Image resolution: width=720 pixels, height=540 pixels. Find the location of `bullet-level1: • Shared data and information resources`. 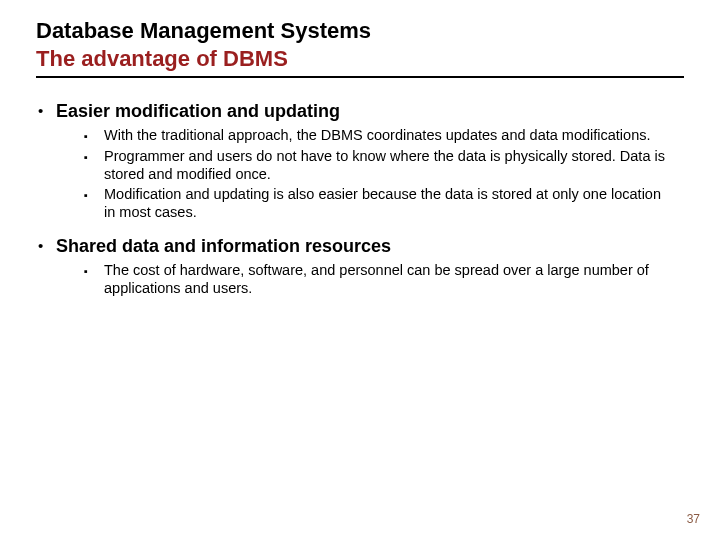

bullet-level1: • Shared data and information resources is located at coordinates (354, 246).